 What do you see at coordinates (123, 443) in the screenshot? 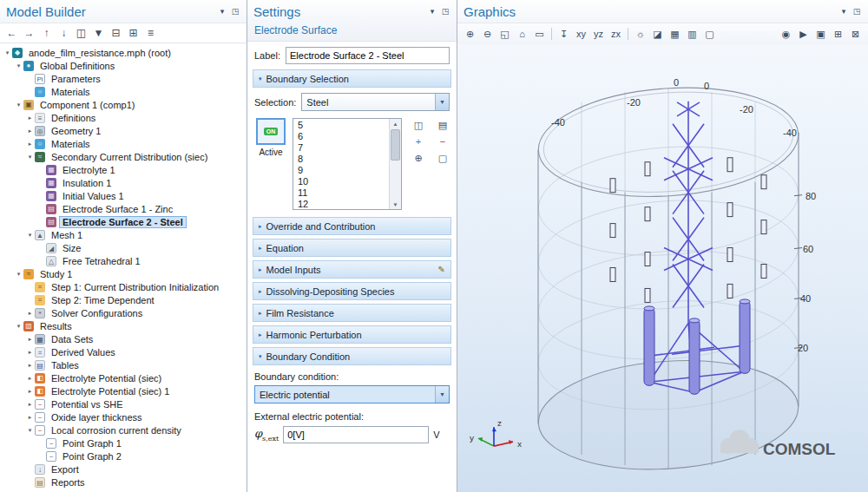
I see `tree-item-point-graph-1: ~Point Graph 1` at bounding box center [123, 443].